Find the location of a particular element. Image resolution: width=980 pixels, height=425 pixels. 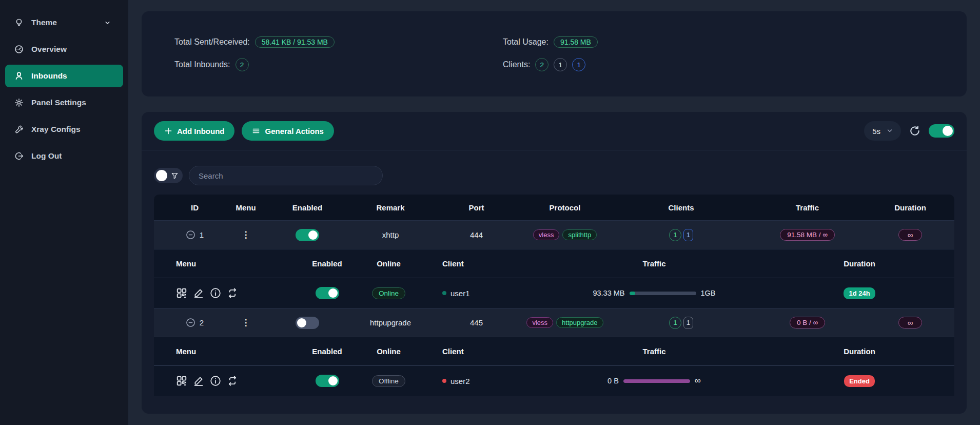

traffic-badge: 0 B / ∞ is located at coordinates (808, 322).